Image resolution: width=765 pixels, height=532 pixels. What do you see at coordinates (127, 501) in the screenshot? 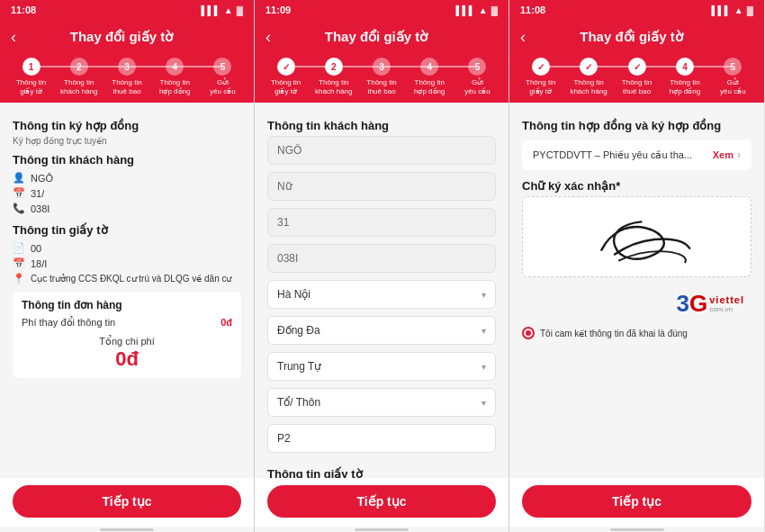
I see `continue-btn-1: Tiếp tục` at bounding box center [127, 501].